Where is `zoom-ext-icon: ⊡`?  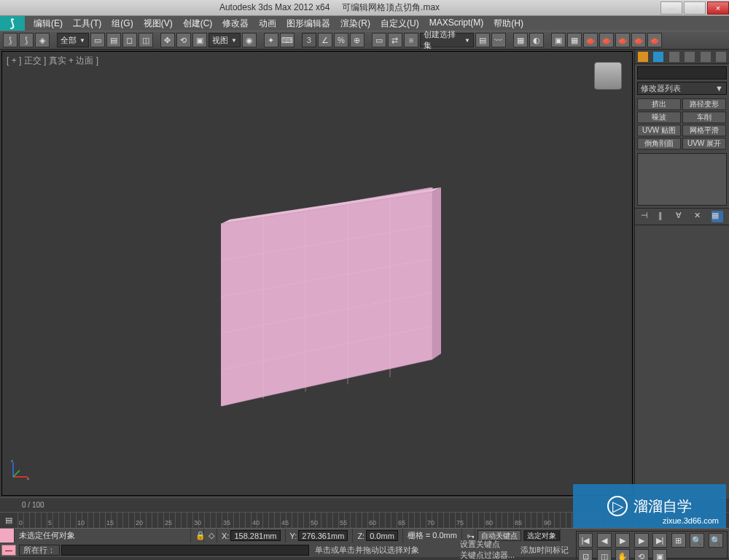
zoom-ext-icon: ⊡ is located at coordinates (585, 554).